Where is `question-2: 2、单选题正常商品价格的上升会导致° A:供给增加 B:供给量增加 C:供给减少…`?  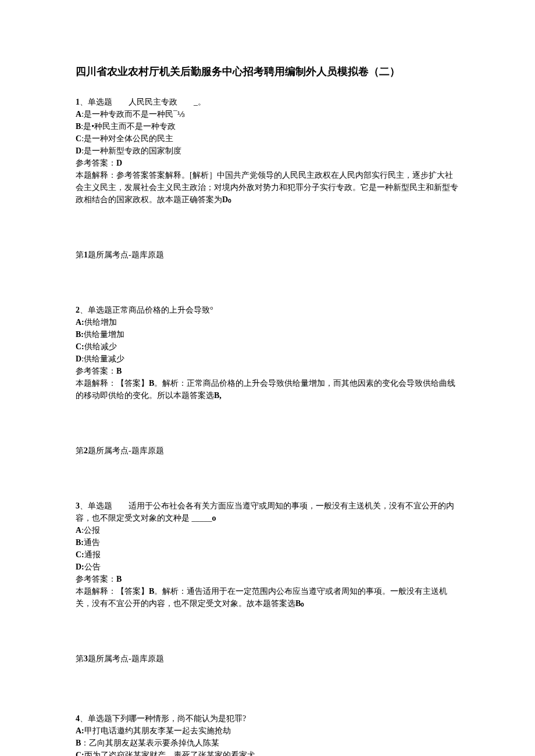 question-2: 2、单选题正常商品价格的上升会导致° A:供给增加 B:供给量增加 C:供给减少… is located at coordinates (268, 353).